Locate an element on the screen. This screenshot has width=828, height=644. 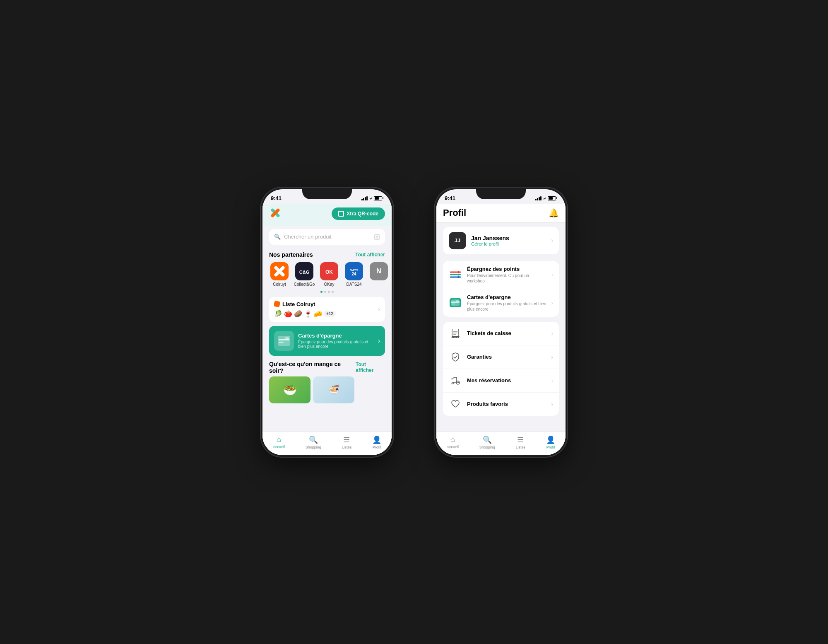
food-5: 🧀 is located at coordinates (318, 314).